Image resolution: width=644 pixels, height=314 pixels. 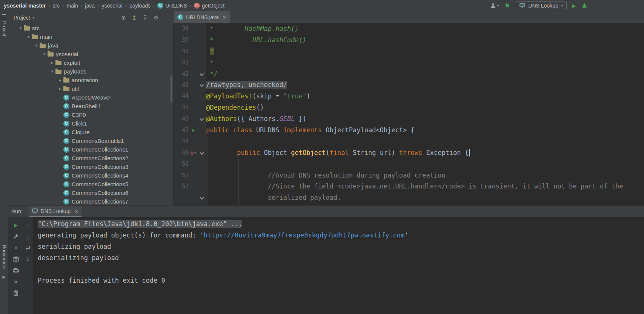 I want to click on tree-item-commonscollections4: CCommonsCollections4, so click(x=91, y=176).